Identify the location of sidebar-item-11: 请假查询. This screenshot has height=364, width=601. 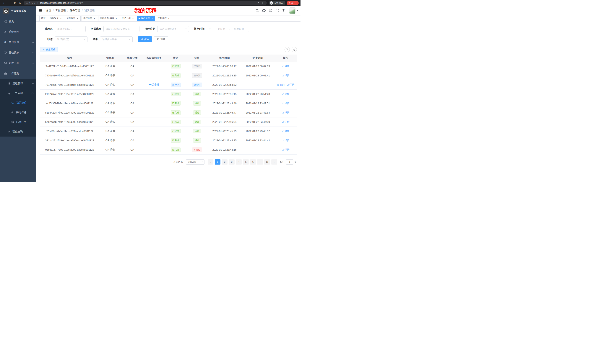
(18, 132).